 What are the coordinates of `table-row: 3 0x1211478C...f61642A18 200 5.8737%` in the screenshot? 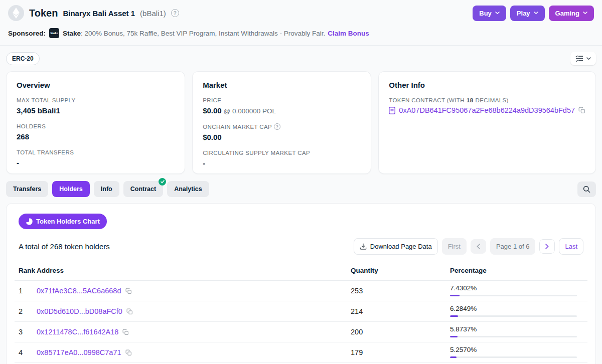 It's located at (301, 332).